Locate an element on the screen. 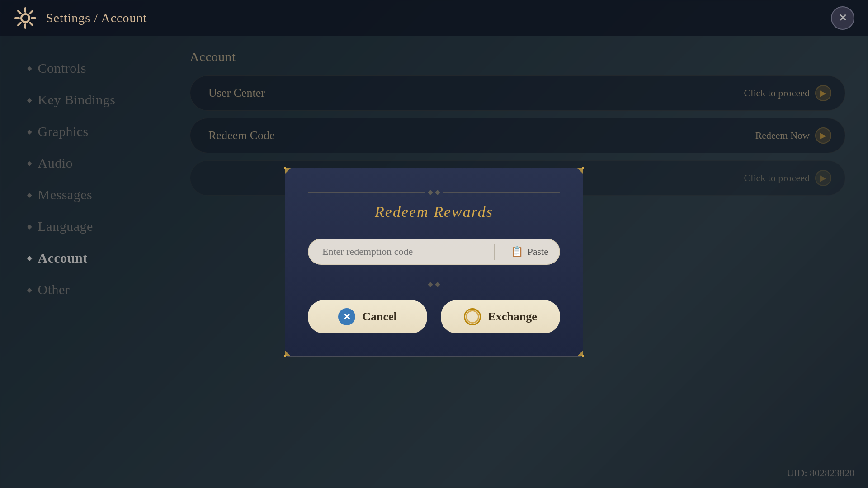  ornament-diamond-left-b is located at coordinates (430, 285).